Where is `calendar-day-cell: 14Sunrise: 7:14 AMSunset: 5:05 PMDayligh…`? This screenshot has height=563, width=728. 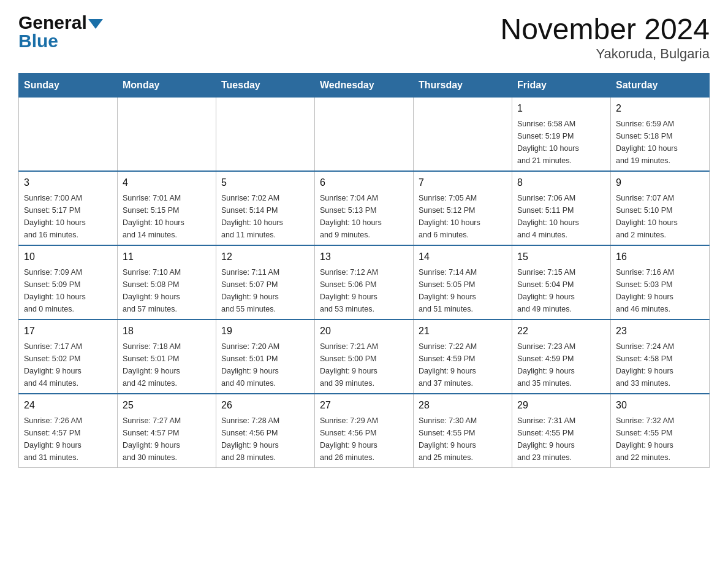
calendar-day-cell: 14Sunrise: 7:14 AMSunset: 5:05 PMDayligh… is located at coordinates (463, 282).